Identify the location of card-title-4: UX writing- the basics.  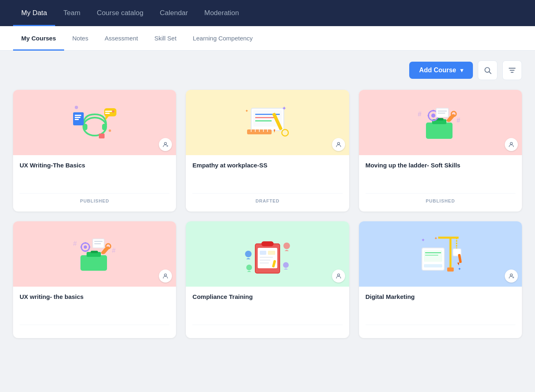
(95, 296).